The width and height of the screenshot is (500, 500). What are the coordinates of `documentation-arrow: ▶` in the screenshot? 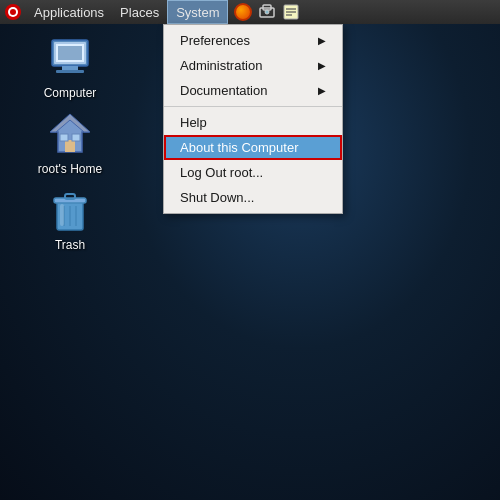 It's located at (322, 90).